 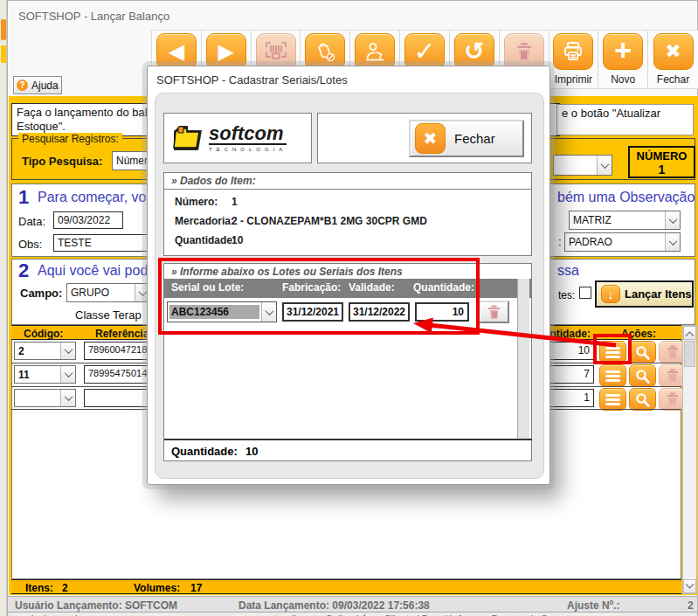 What do you see at coordinates (430, 138) in the screenshot?
I see `close-x-icon: ✖` at bounding box center [430, 138].